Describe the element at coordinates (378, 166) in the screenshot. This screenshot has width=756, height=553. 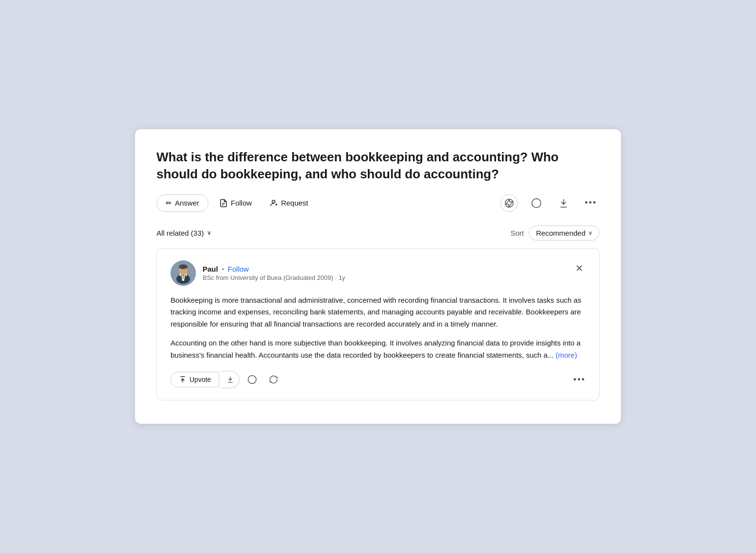
I see `question-title: What is the difference between bookkeepi…` at that location.